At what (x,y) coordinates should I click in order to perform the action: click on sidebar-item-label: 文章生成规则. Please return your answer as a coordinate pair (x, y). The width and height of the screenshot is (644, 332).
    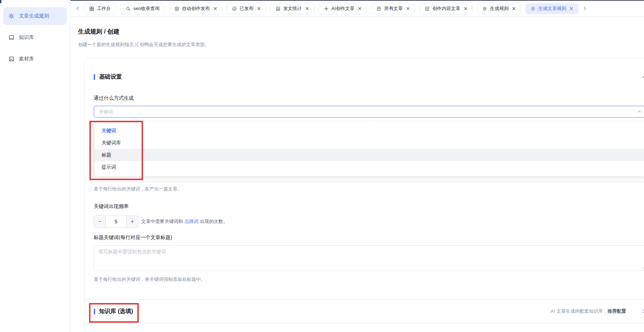
    Looking at the image, I should click on (34, 16).